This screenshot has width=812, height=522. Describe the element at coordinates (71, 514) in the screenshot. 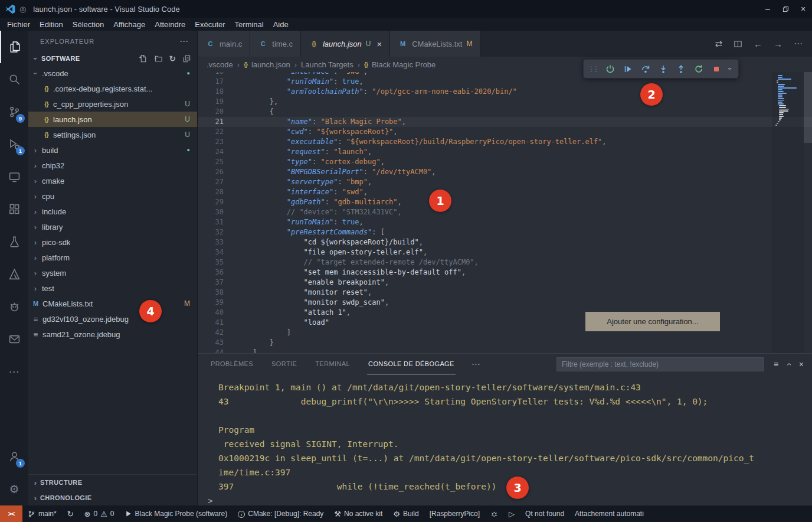

I see `git-sync: ↻` at that location.